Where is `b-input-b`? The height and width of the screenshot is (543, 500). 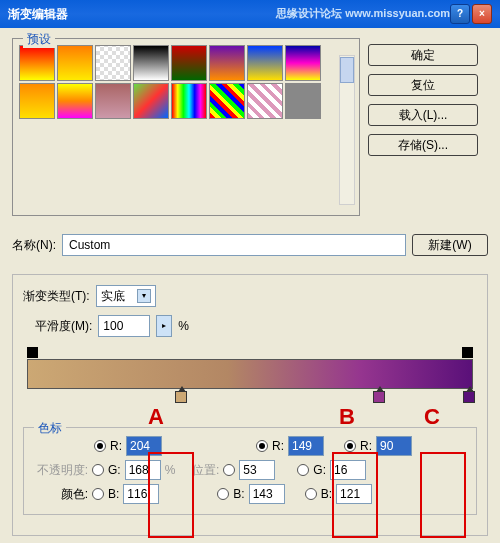
b-input-b is located at coordinates (267, 494).